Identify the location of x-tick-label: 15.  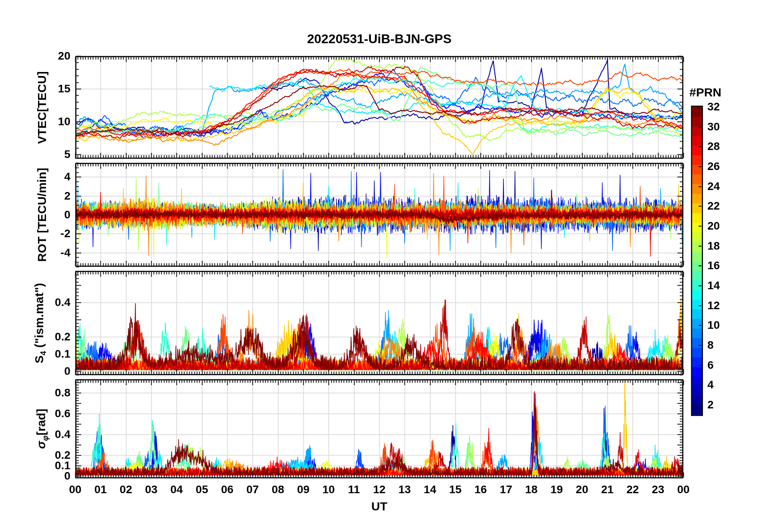
(455, 490).